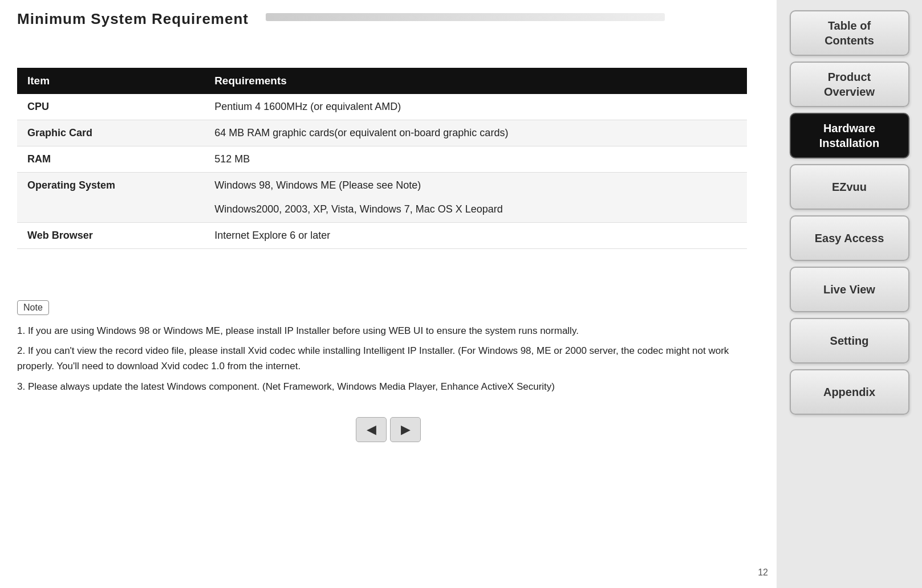  What do you see at coordinates (405, 430) in the screenshot?
I see `next-button: ▶` at bounding box center [405, 430].